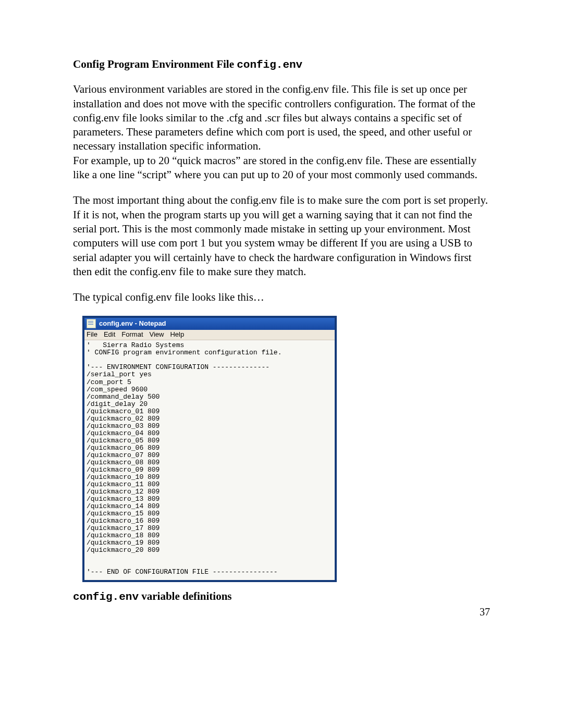 This screenshot has width=563, height=728. Describe the element at coordinates (485, 612) in the screenshot. I see `page-number: 37` at that location.